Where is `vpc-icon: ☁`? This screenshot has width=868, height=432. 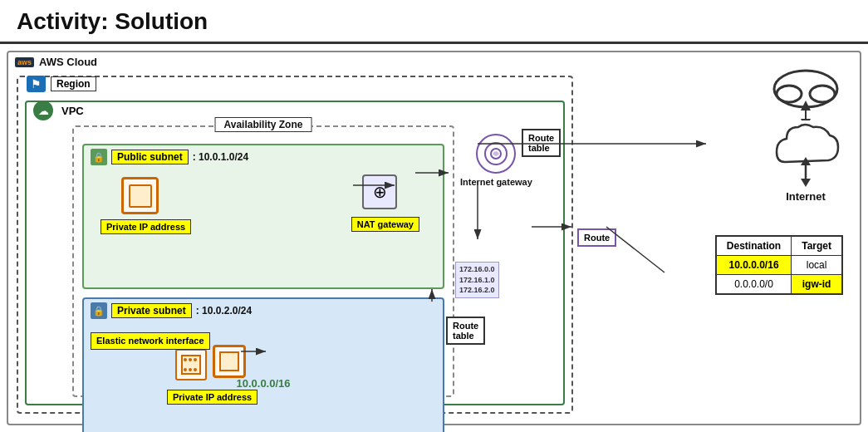
vpc-icon: ☁ is located at coordinates (43, 110).